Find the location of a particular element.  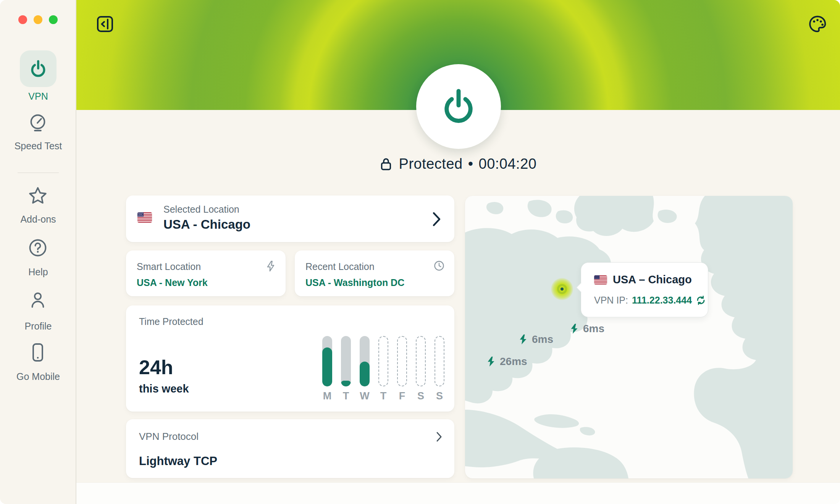

refresh-icon is located at coordinates (701, 300).